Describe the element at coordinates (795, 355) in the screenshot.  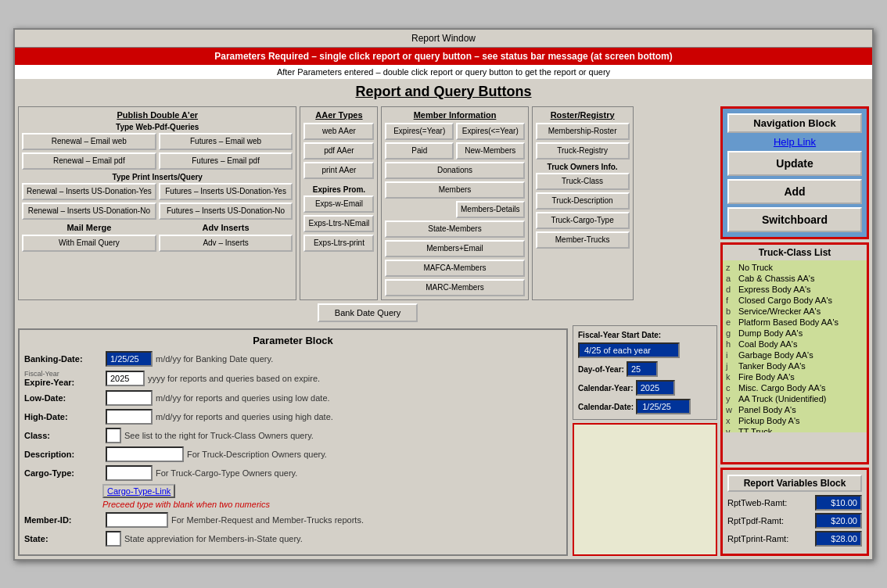
I see `truck-class-item: iGarbage Body AA's` at that location.